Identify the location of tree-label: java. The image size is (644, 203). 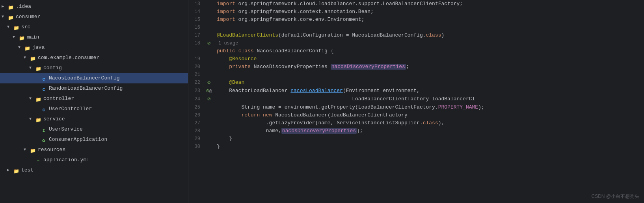
(39, 48).